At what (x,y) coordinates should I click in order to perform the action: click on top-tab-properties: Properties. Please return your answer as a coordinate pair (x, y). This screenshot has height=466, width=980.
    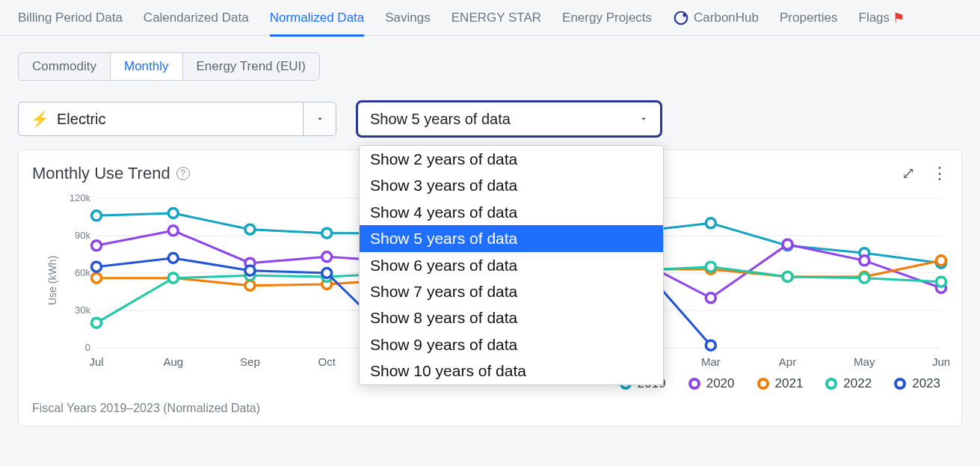
    Looking at the image, I should click on (809, 18).